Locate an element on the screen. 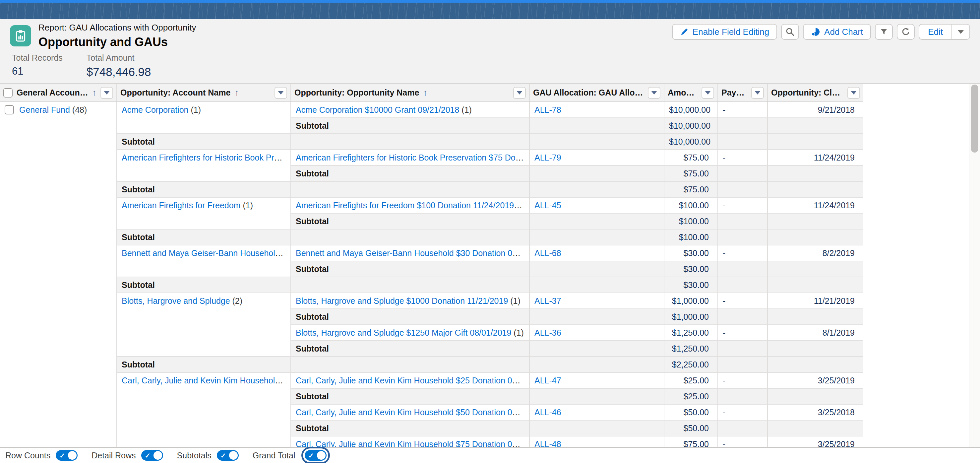 This screenshot has width=980, height=463. account-subtotal-row: Subtotal$30.00 is located at coordinates (431, 285).